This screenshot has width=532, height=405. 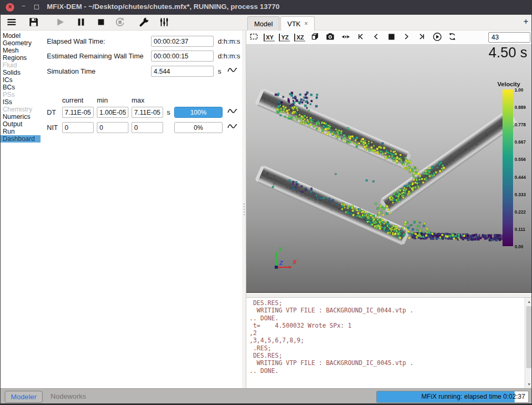 What do you see at coordinates (254, 38) in the screenshot?
I see `fit-view-button` at bounding box center [254, 38].